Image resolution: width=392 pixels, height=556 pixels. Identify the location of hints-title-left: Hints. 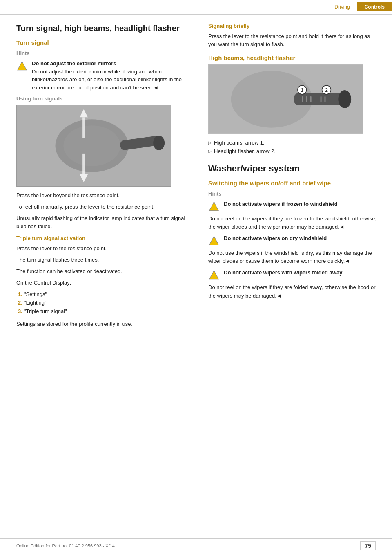
(106, 53).